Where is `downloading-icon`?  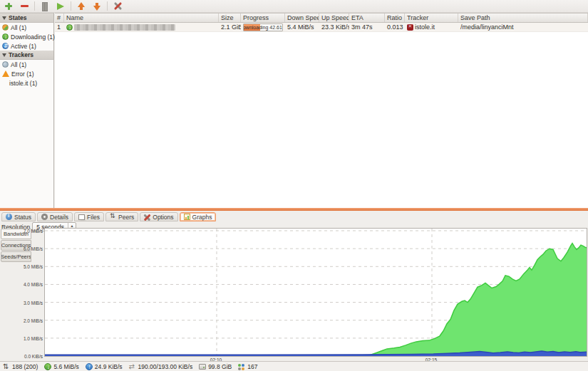 downloading-icon is located at coordinates (6, 37).